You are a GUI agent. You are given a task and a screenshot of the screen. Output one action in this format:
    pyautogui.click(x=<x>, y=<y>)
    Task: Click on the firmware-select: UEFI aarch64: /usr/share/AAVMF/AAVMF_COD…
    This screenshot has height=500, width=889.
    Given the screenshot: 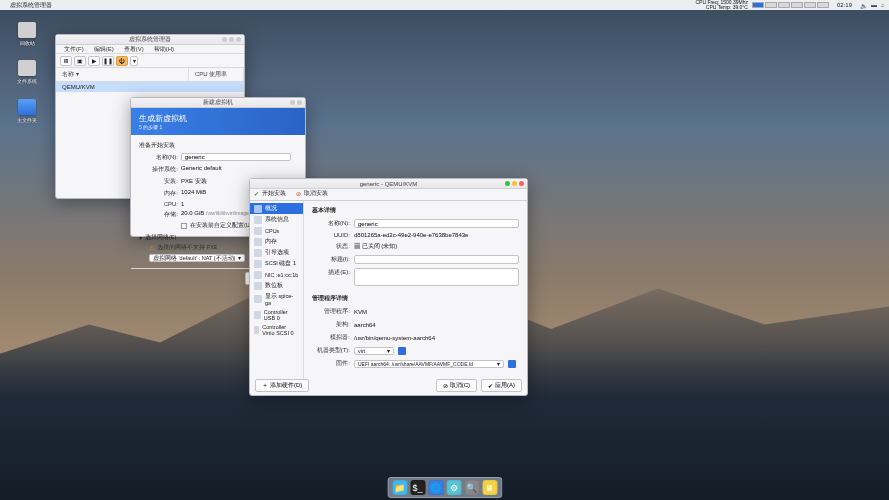 What is the action you would take?
    pyautogui.click(x=429, y=364)
    